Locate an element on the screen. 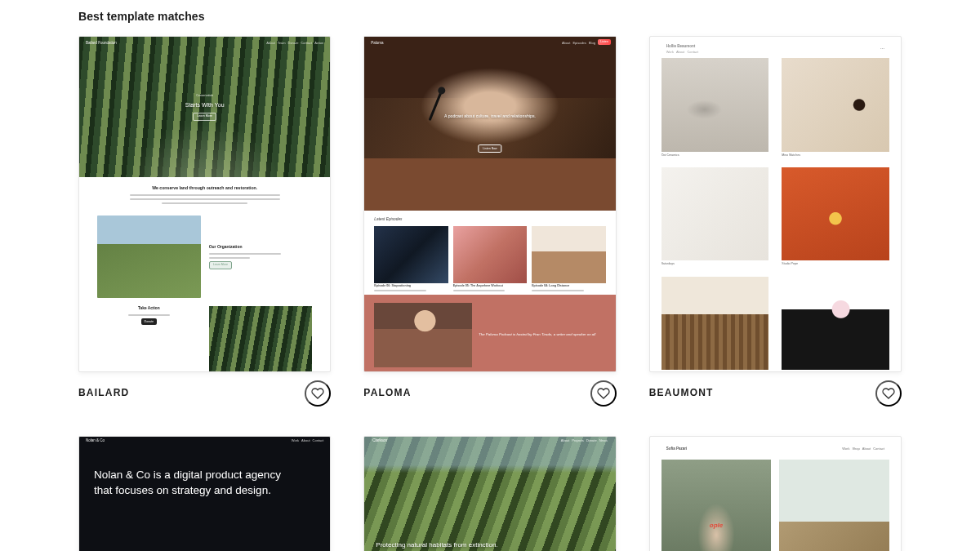 This screenshot has height=551, width=980. preview-hero-sup: Conservation is located at coordinates (204, 96).